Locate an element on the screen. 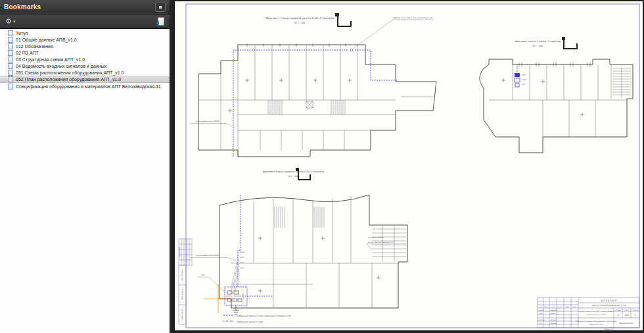 The image size is (644, 333). svg-text: Согласовано is located at coordinates (180, 251).